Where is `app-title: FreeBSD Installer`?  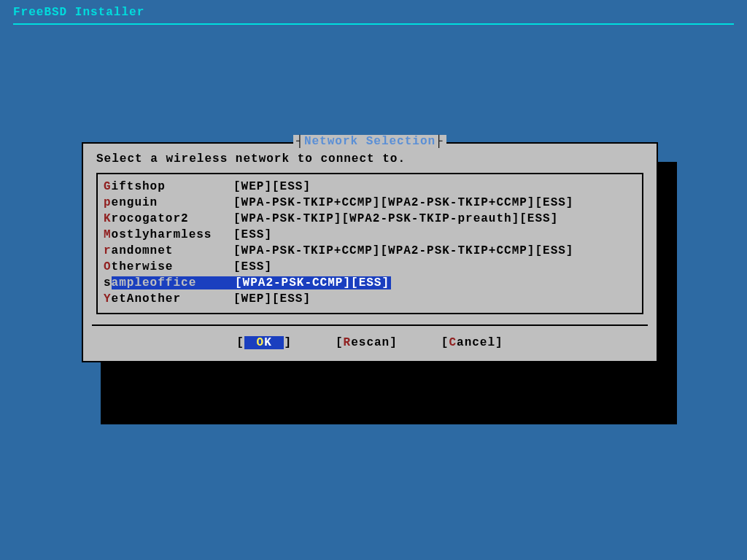 app-title: FreeBSD Installer is located at coordinates (374, 11).